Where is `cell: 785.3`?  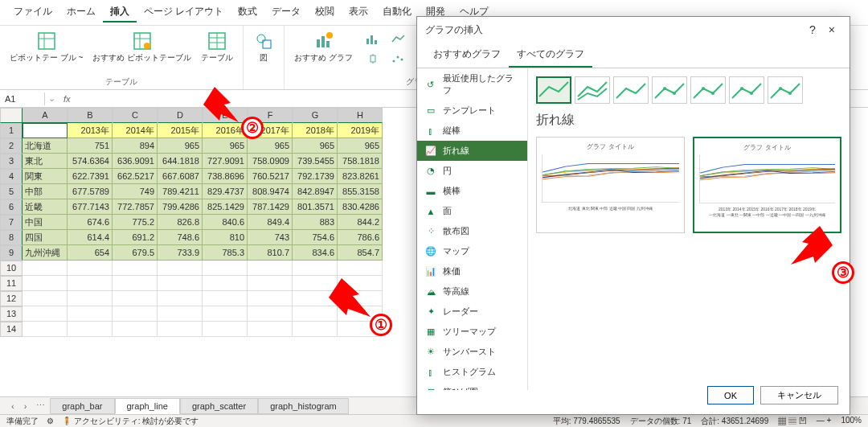 cell: 785.3 is located at coordinates (225, 253).